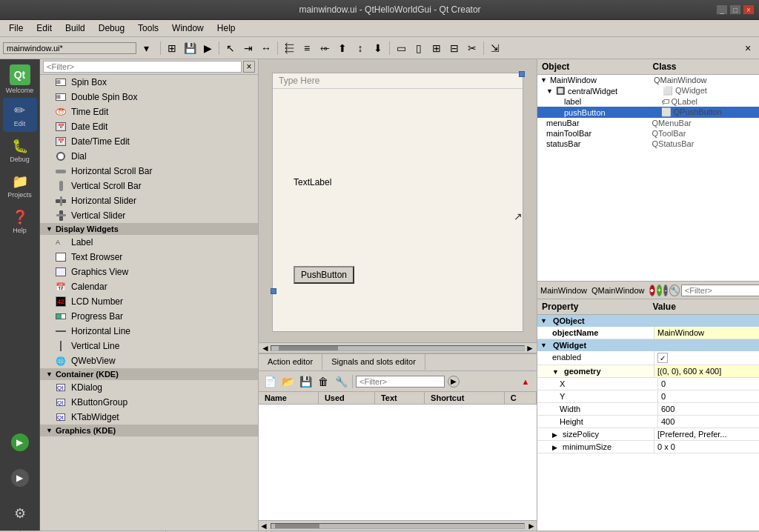 This screenshot has width=759, height=532. Describe the element at coordinates (324, 275) in the screenshot. I see `canvas-pushbutton: PushButton` at that location.